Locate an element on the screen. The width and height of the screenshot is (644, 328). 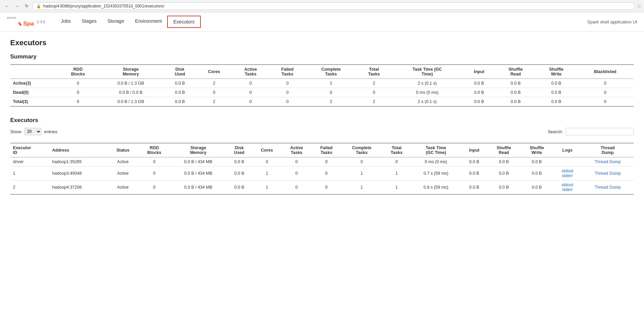
bookmark-button: ☆ is located at coordinates (639, 6).